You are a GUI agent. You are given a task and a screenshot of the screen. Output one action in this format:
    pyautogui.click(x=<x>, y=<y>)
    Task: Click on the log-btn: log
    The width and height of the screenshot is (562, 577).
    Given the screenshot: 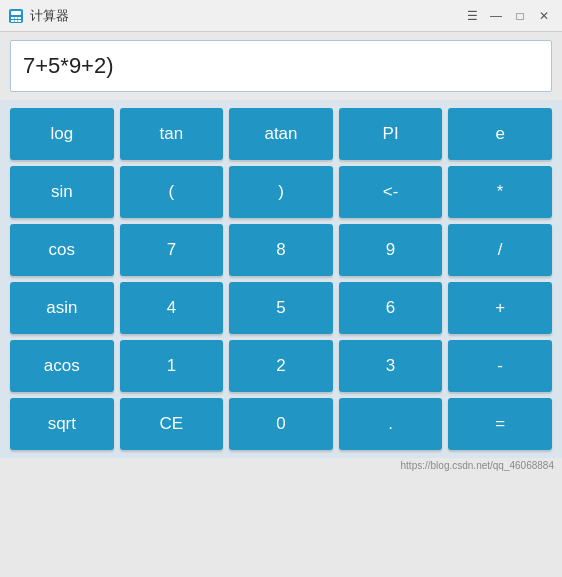 What is the action you would take?
    pyautogui.click(x=62, y=134)
    